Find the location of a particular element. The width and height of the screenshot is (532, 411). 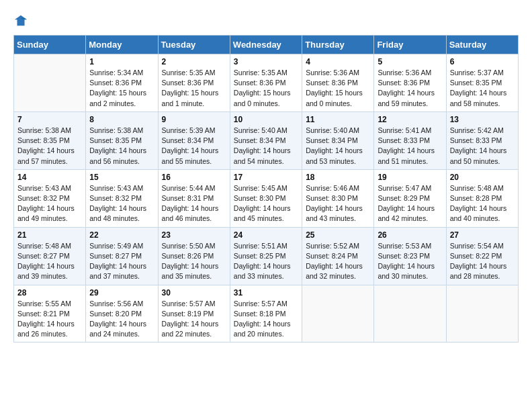

day-number: 13 is located at coordinates (482, 120).